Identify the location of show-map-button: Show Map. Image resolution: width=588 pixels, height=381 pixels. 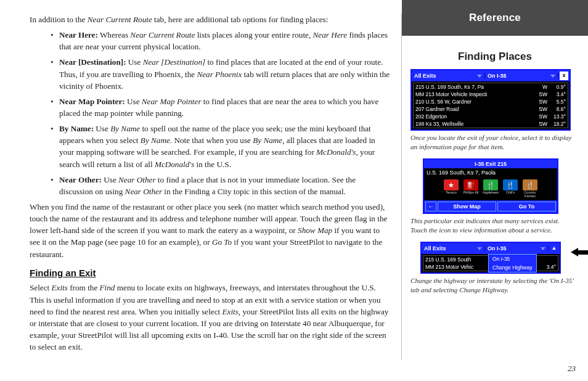
(467, 207).